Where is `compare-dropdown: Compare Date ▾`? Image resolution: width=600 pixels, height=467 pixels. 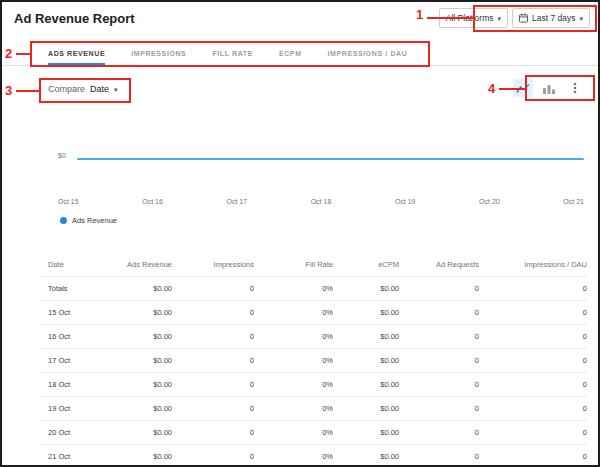
compare-dropdown: Compare Date ▾ is located at coordinates (83, 89).